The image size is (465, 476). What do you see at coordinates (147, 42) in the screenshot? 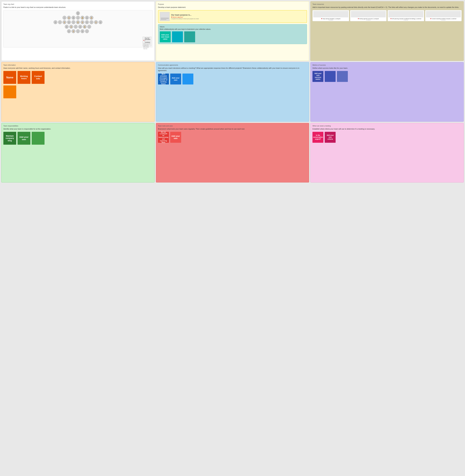
I see `org-template-thumb: ✱ Org chart by location | Lucidchart Use…` at bounding box center [147, 42].